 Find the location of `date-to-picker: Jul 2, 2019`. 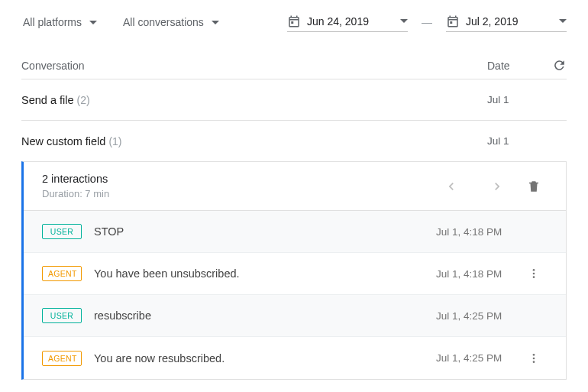

date-to-picker: Jul 2, 2019 is located at coordinates (506, 23).